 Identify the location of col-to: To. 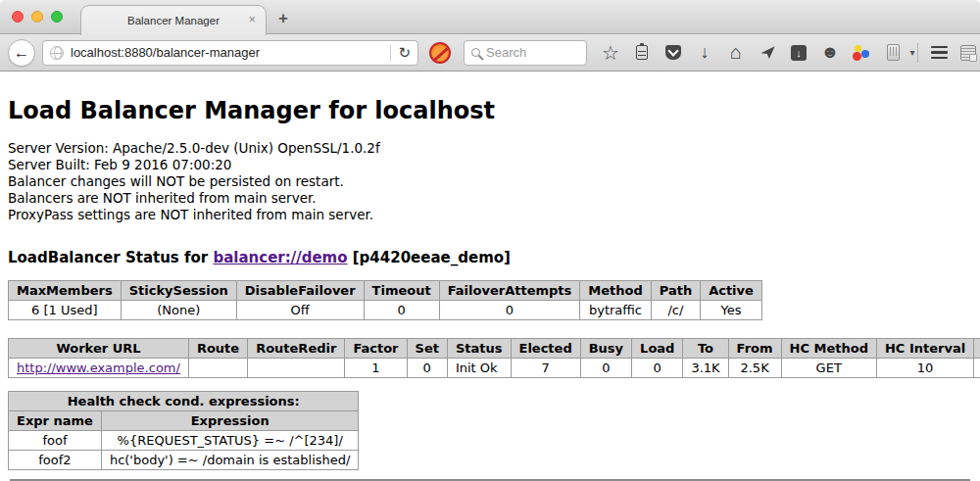
(706, 349).